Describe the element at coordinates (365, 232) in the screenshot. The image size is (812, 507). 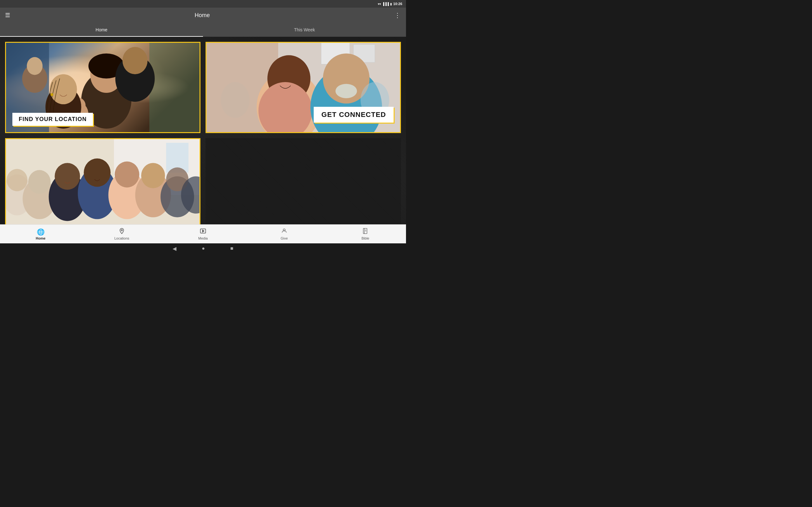
I see `bible-nav-icon` at that location.